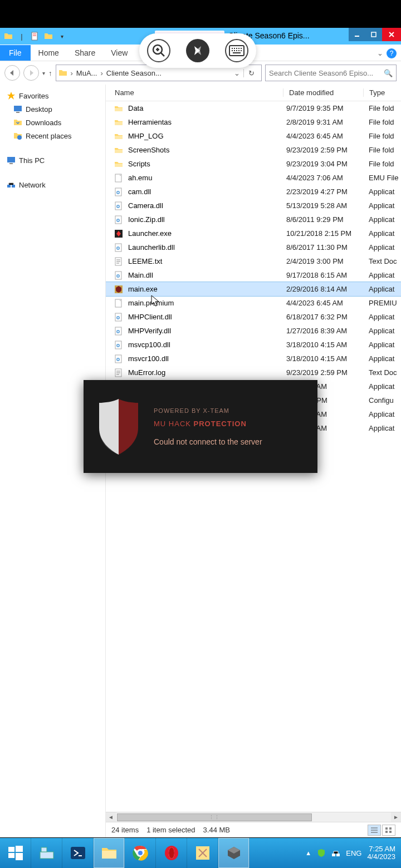  I want to click on back-button, so click(12, 73).